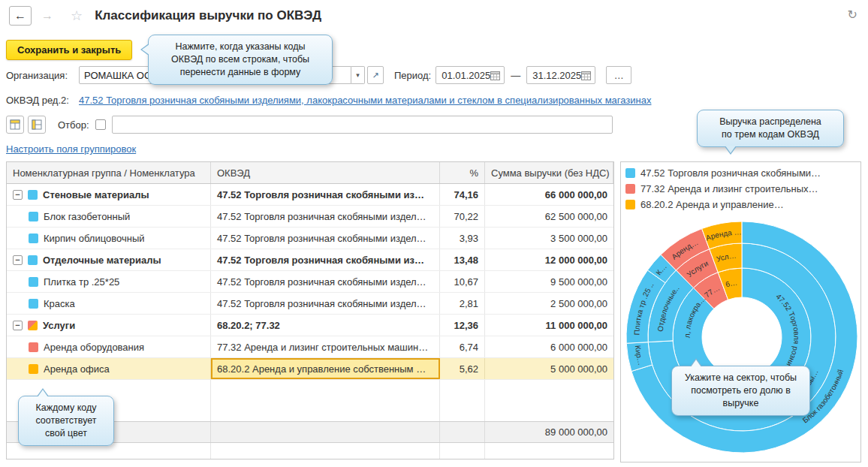 Image resolution: width=868 pixels, height=467 pixels. What do you see at coordinates (109, 325) in the screenshot?
I see `nomenclature-cell: −Услуги` at bounding box center [109, 325].